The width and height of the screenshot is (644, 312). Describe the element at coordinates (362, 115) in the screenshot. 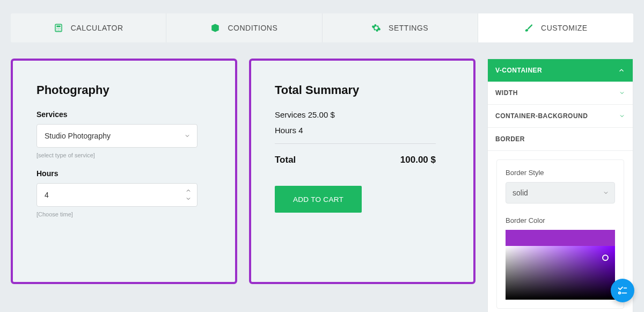

I see `summary-line-services: Services 25.00 $` at that location.